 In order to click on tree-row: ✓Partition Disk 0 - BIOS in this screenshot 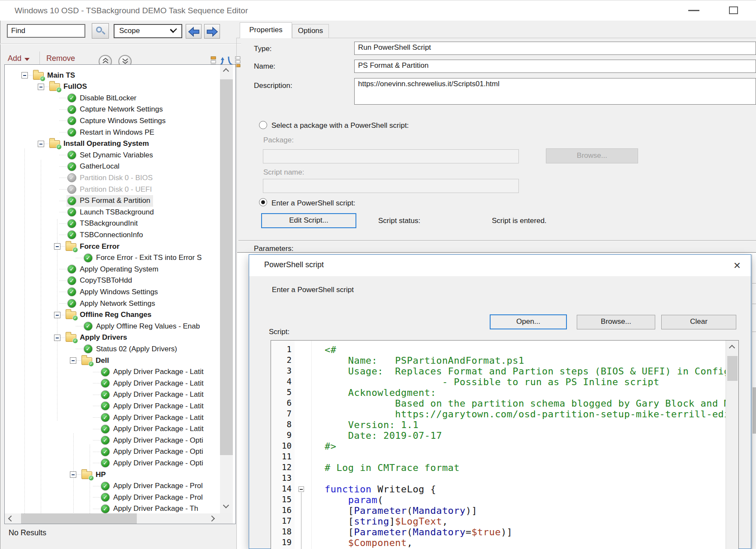, I will do `click(112, 178)`.